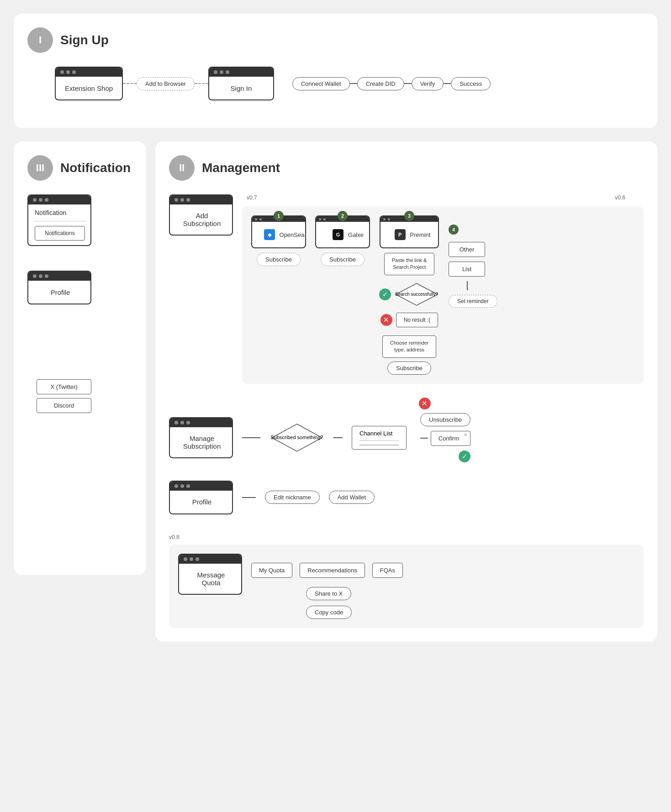  I want to click on paste-link-label: Paste the link & Search Project, so click(409, 264).